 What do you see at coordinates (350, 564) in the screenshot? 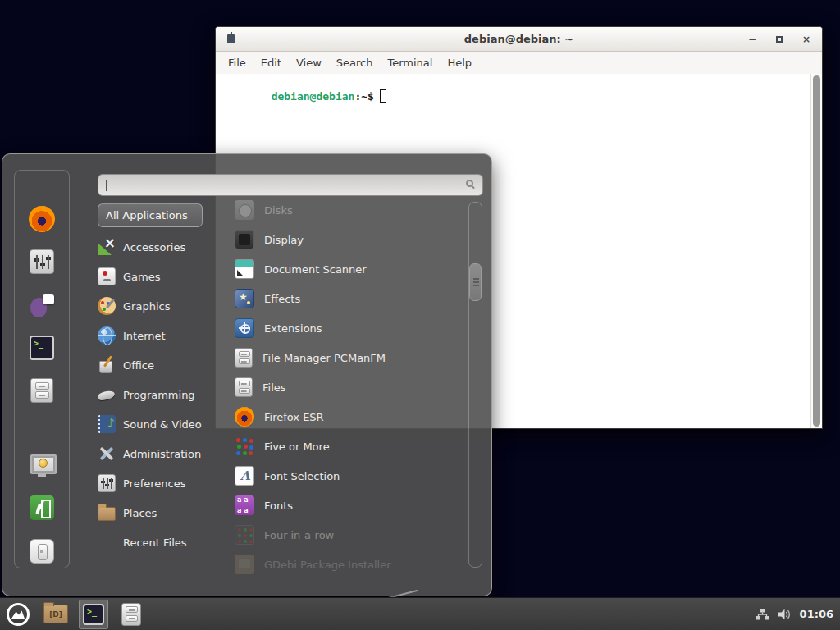
I see `app-gdebi-package-installer: GDebi Package Installer` at bounding box center [350, 564].